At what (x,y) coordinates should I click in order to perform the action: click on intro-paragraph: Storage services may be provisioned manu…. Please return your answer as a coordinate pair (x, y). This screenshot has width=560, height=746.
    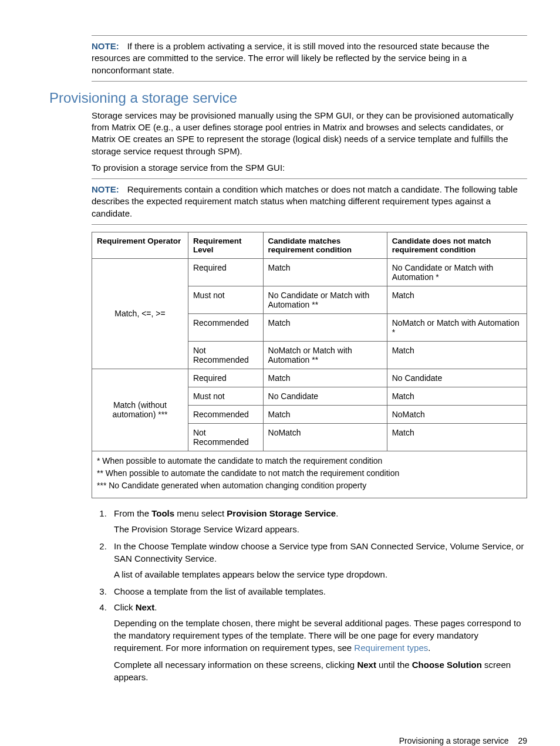
    Looking at the image, I should click on (309, 134).